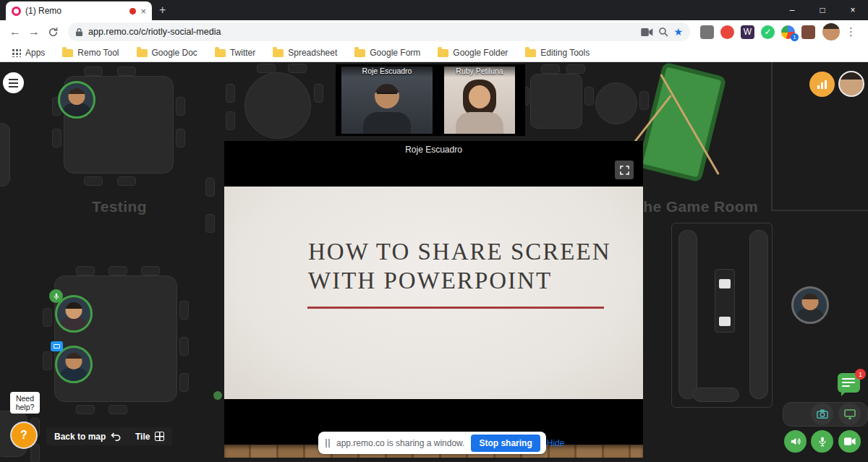 Image resolution: width=868 pixels, height=462 pixels. I want to click on extension-brown-icon, so click(809, 32).